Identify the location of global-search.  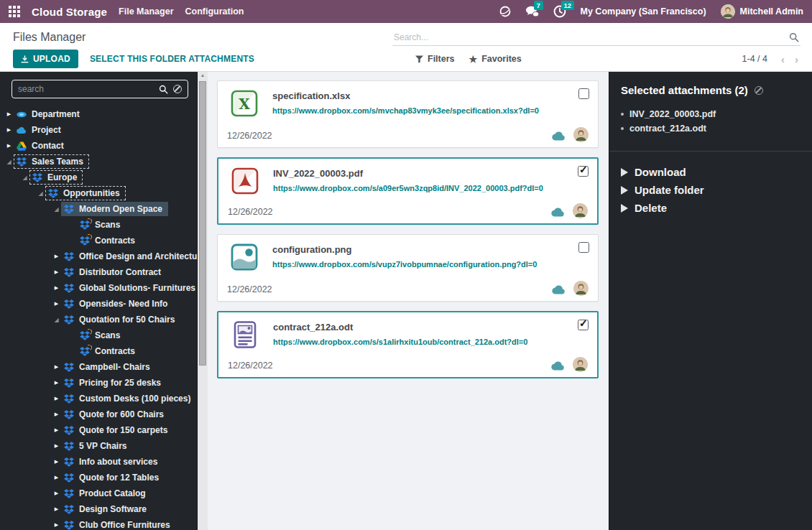
(596, 37).